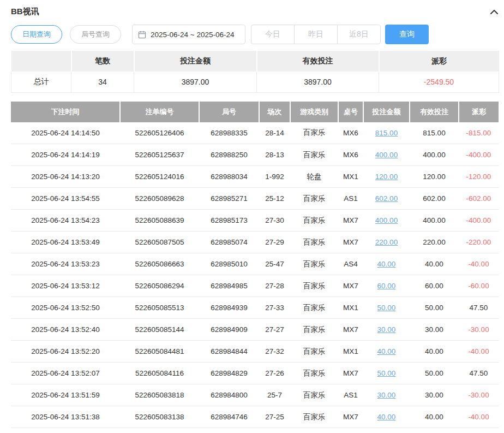  I want to click on summary-total-label: 总计, so click(41, 82).